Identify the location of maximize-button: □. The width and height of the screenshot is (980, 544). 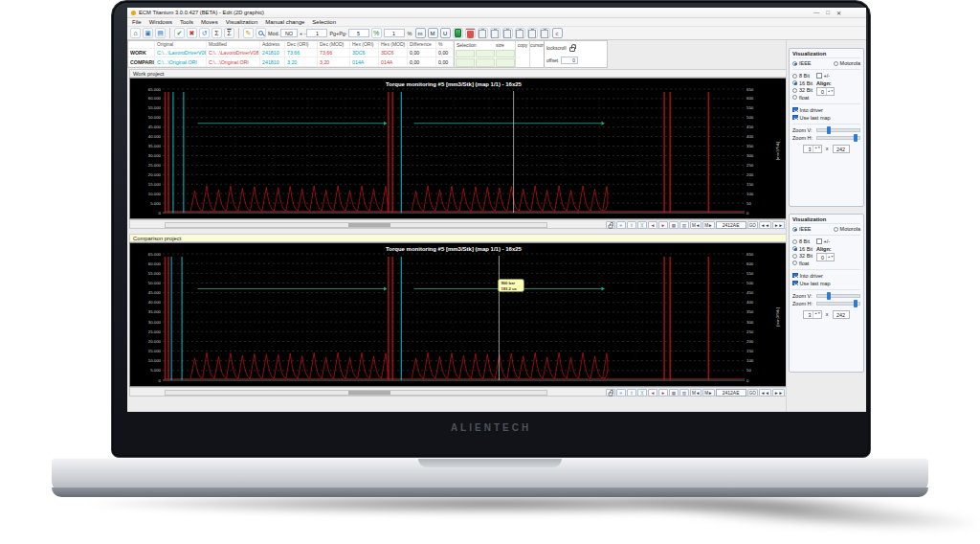
(828, 13).